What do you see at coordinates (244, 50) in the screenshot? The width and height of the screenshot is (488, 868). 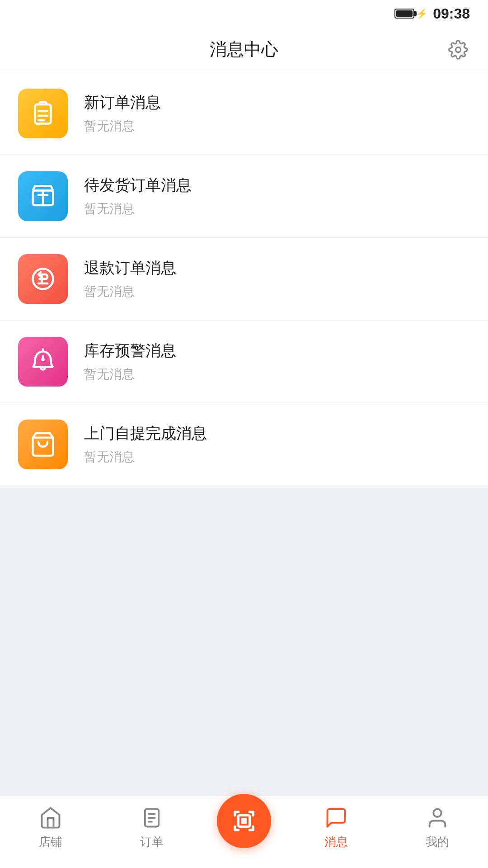 I see `page-title: 消息中心` at bounding box center [244, 50].